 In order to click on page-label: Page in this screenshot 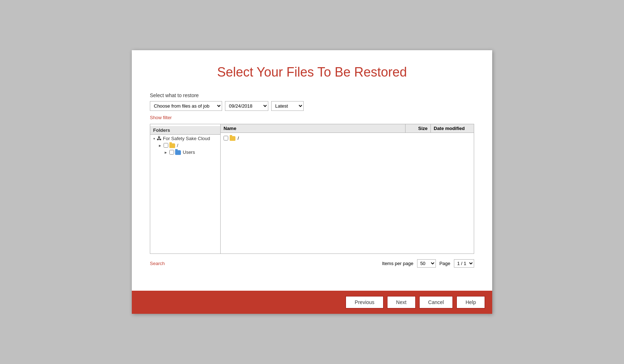, I will do `click(445, 264)`.